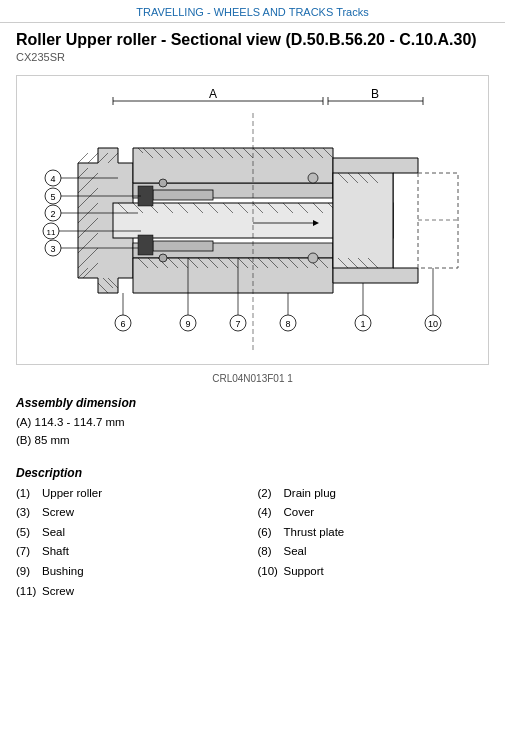  What do you see at coordinates (271, 494) in the screenshot?
I see `item-num-2: (2)` at bounding box center [271, 494].